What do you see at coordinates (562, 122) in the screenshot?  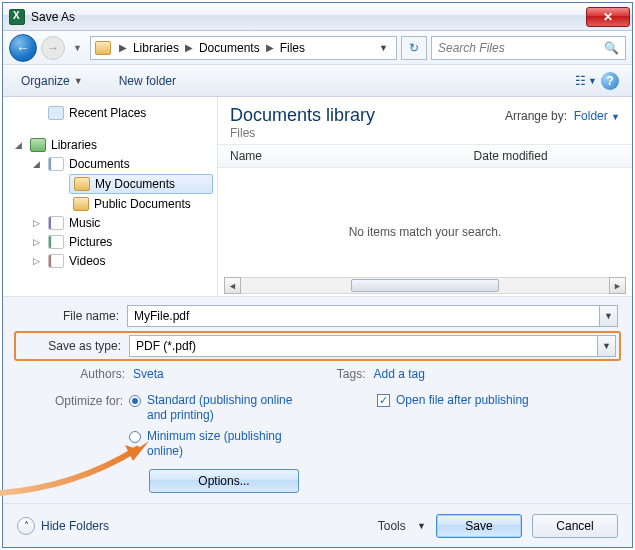 I see `arrange-by-menu: Arrange by: Folder ▼` at bounding box center [562, 122].